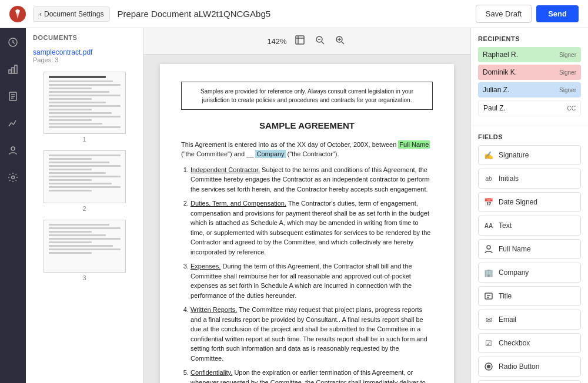 The height and width of the screenshot is (383, 588). I want to click on clause-2-heading: Duties, Term, and Compensation., so click(239, 203).